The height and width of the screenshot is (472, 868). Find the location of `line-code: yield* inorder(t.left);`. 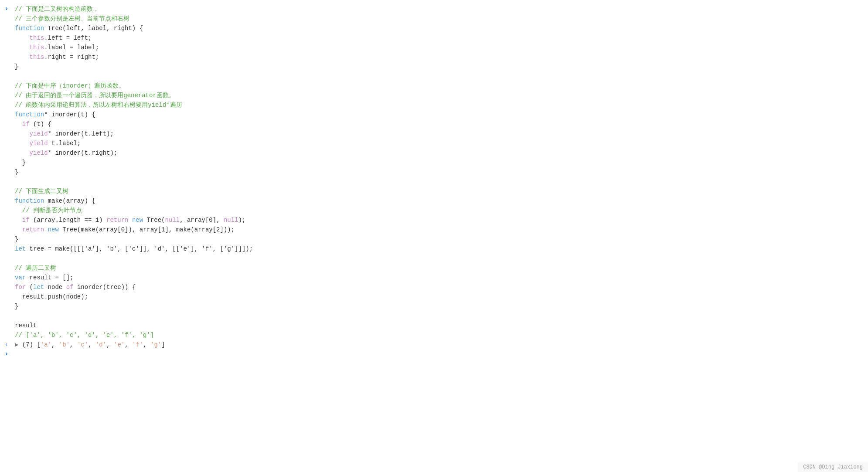

line-code: yield* inorder(t.left); is located at coordinates (439, 134).